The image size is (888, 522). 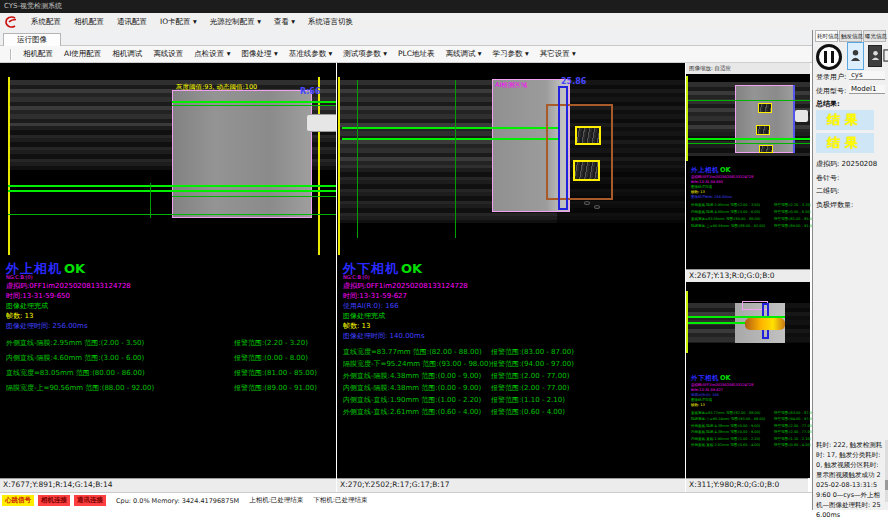 I want to click on pause-icon, so click(x=832, y=57).